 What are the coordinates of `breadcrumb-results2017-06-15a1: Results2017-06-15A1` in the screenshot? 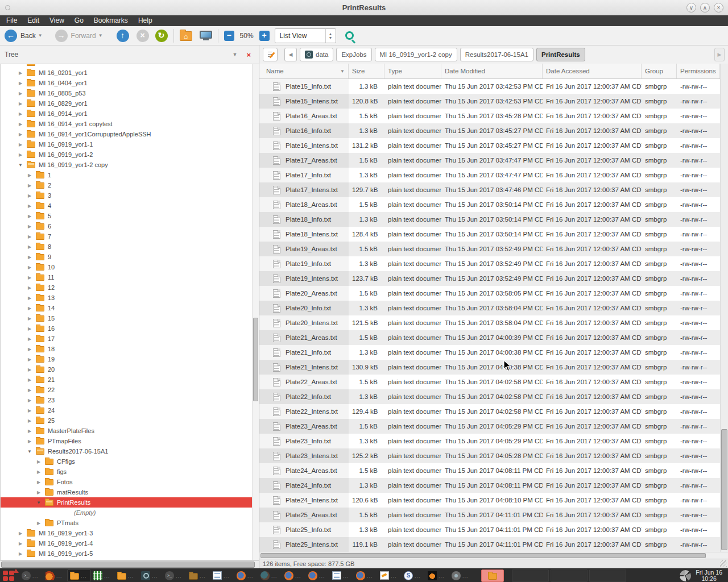 It's located at (497, 55).